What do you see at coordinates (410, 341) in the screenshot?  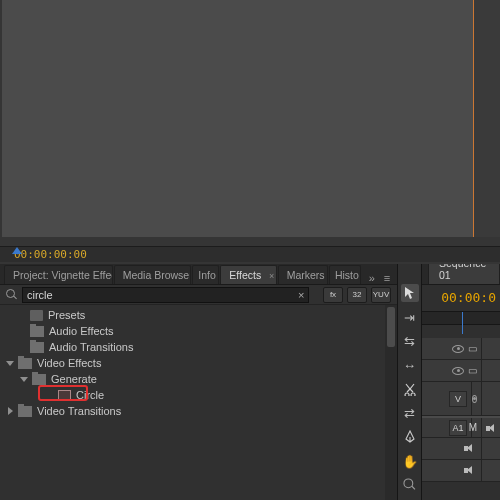 I see `ripple-edit-tool: ⇆` at bounding box center [410, 341].